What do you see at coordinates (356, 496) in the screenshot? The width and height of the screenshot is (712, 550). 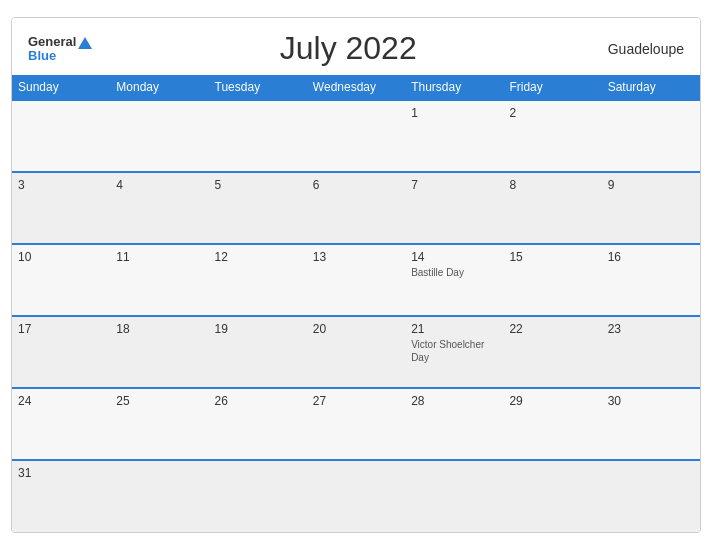 I see `calendar-week-row: 31` at bounding box center [356, 496].